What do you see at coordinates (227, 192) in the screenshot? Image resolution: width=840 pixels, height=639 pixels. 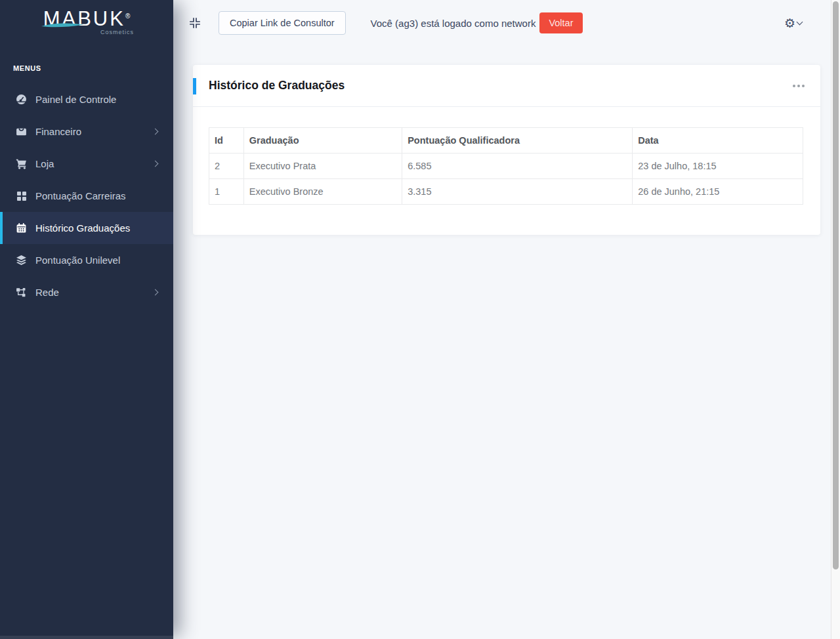 I see `cell-id: 1` at bounding box center [227, 192].